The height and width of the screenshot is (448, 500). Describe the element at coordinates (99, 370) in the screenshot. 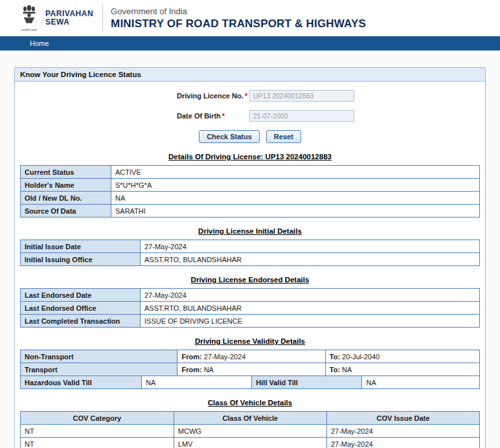

I see `row-label-cell: Transport` at that location.